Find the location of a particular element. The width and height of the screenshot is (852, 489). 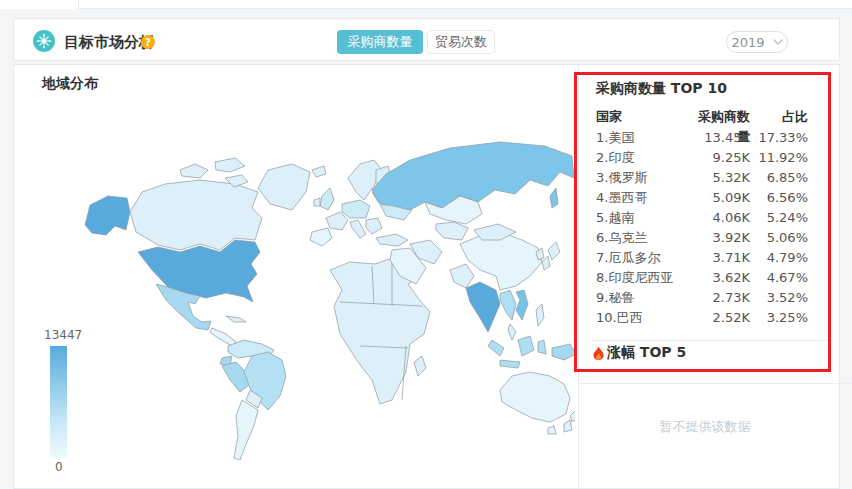

country-china is located at coordinates (501, 261).